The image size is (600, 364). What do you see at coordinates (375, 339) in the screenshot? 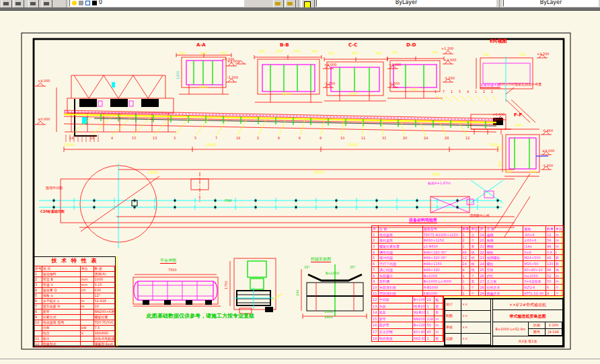
I see `table-cell: 18` at bounding box center [375, 339].